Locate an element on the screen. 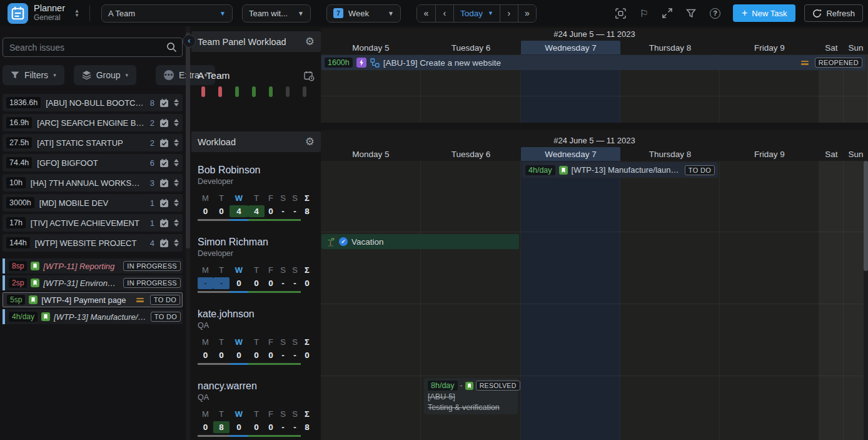  next-period-button: » is located at coordinates (527, 14).